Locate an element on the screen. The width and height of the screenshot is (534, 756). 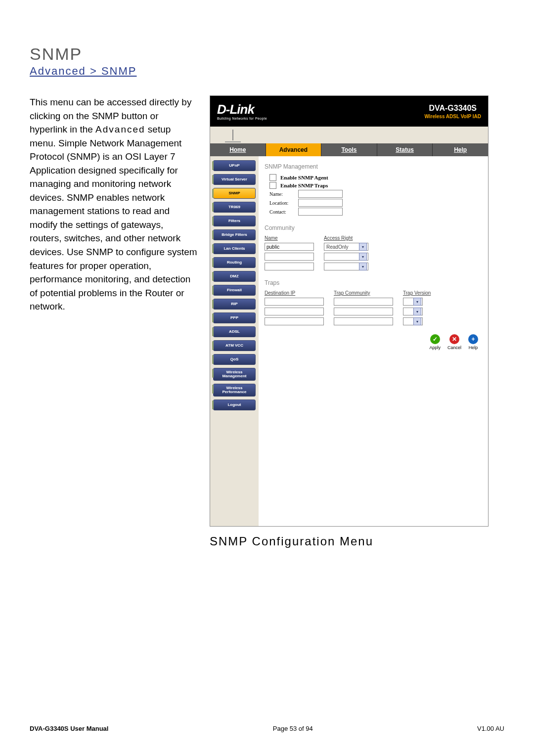
section-snmp-mgmt: SNMP Management is located at coordinates (373, 167).